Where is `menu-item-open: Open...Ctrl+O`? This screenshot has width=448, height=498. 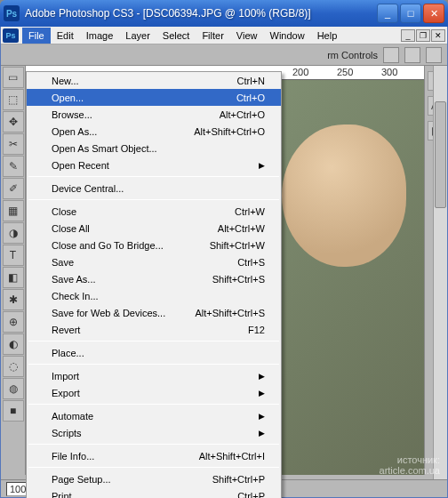
menu-item-open: Open...Ctrl+O is located at coordinates (154, 98).